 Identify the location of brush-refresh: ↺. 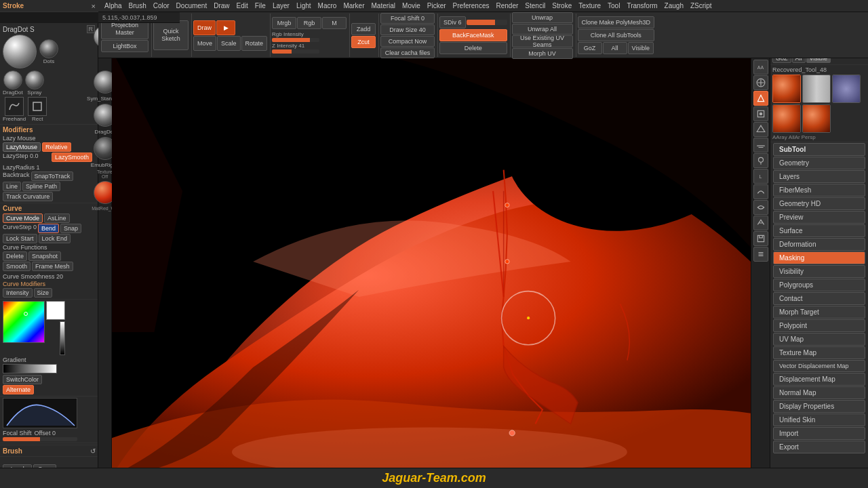
(93, 451).